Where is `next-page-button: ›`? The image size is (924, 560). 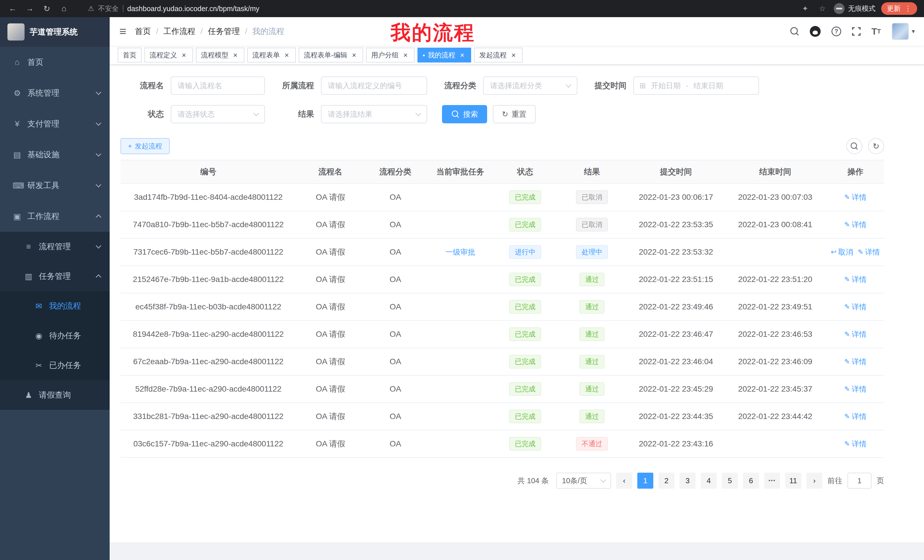
next-page-button: › is located at coordinates (814, 481).